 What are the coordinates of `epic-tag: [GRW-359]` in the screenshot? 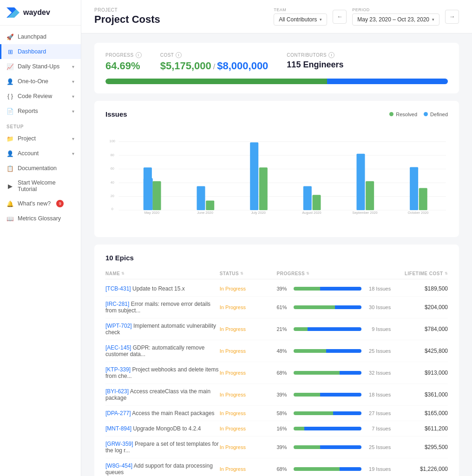 It's located at (119, 444).